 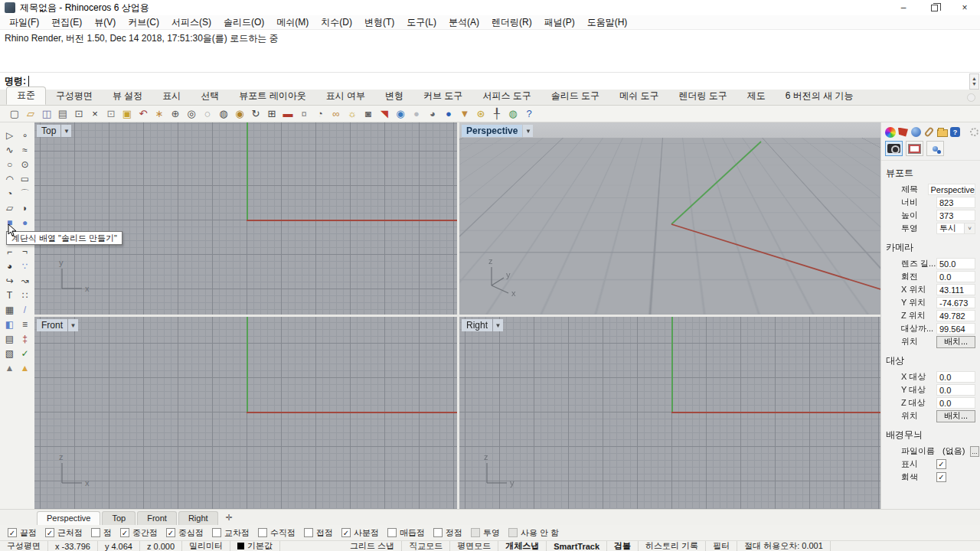 I want to click on minimize-button: –, so click(x=903, y=8).